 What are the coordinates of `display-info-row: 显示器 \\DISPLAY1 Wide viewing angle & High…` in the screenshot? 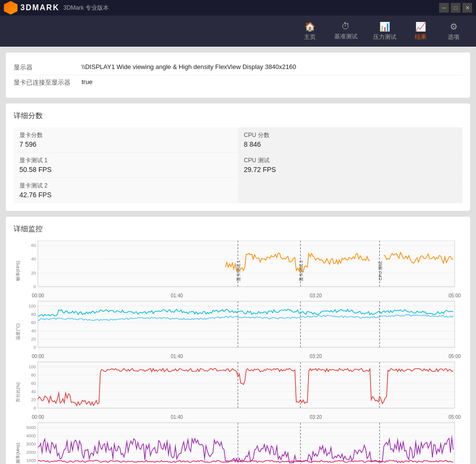 It's located at (238, 68).